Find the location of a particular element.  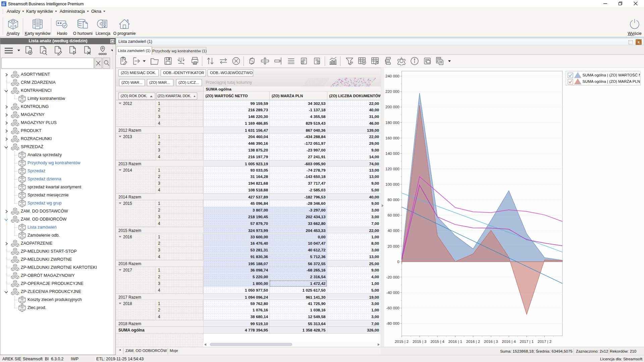

svg-text: 2017 | 1 is located at coordinates (527, 342).